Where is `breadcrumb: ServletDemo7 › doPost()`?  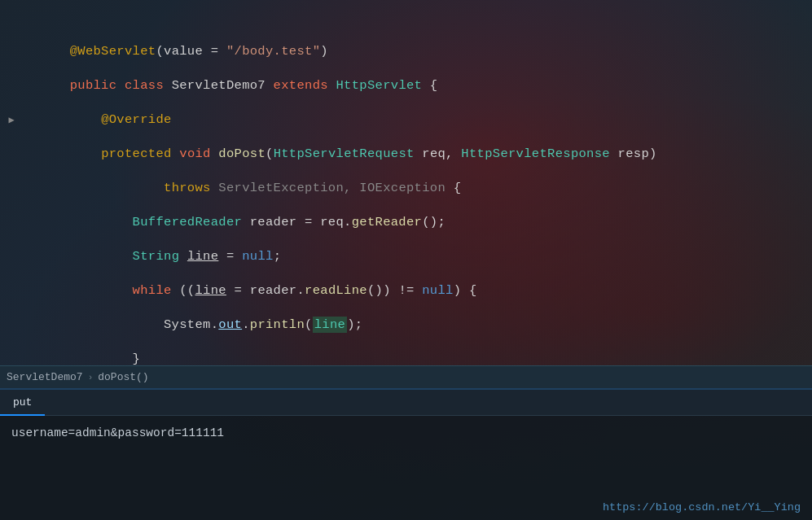 breadcrumb: ServletDemo7 › doPost() is located at coordinates (78, 378).